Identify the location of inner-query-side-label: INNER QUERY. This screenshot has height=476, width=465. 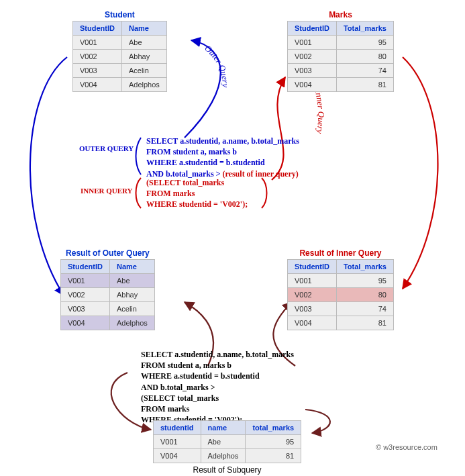
(107, 191).